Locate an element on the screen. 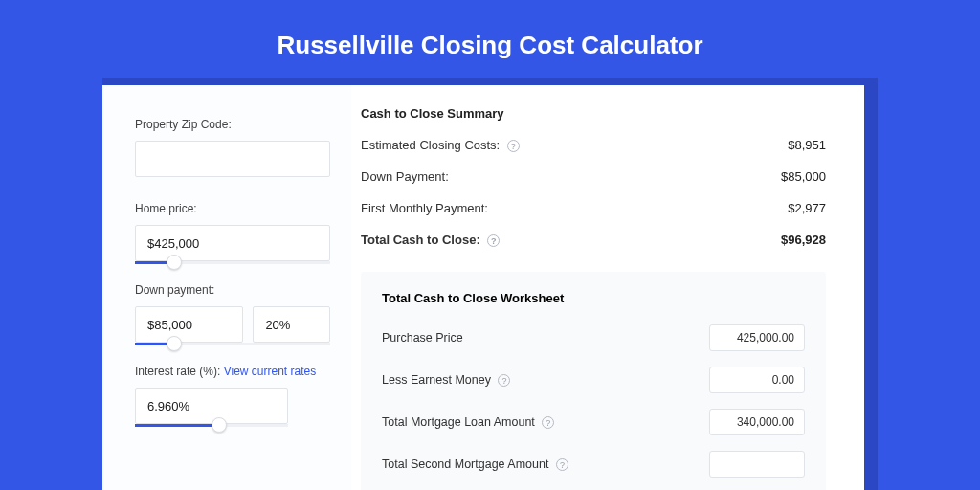 The width and height of the screenshot is (980, 490). interest-input is located at coordinates (212, 406).